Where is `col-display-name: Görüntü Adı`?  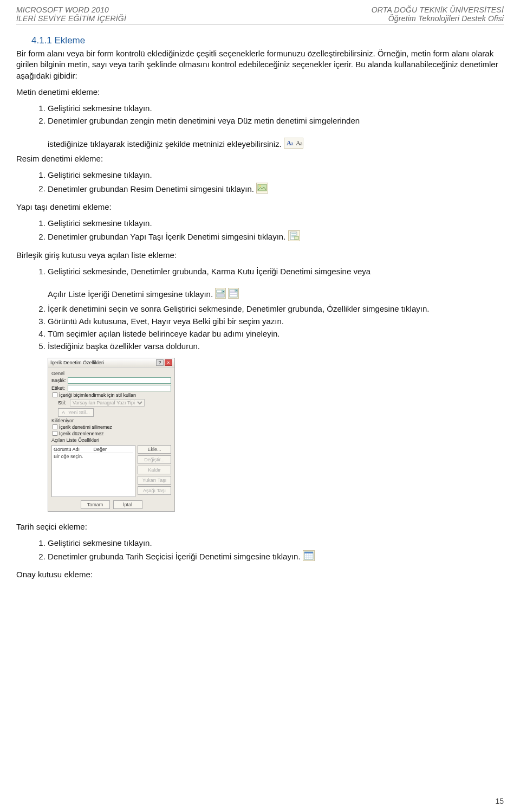
col-display-name: Görüntü Adı is located at coordinates (74, 449).